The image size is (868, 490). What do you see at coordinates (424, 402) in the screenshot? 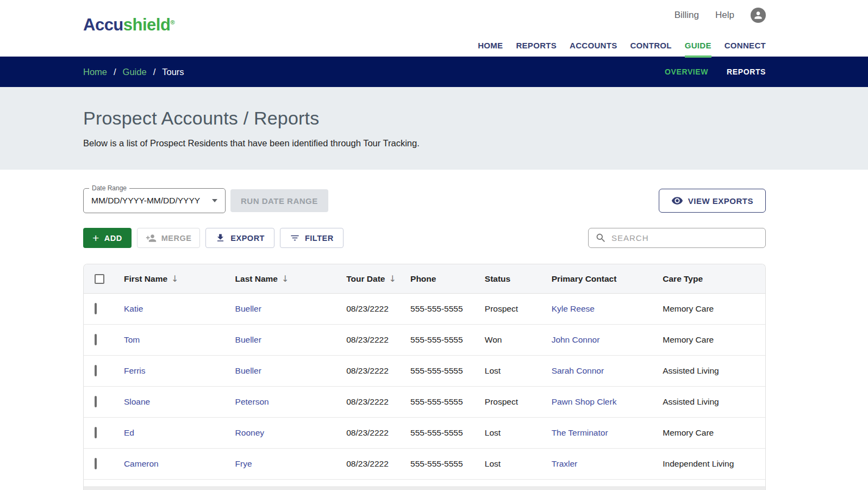
I see `table-row: Sloane Peterson 08/23/2222 555-555-5555 …` at bounding box center [424, 402].